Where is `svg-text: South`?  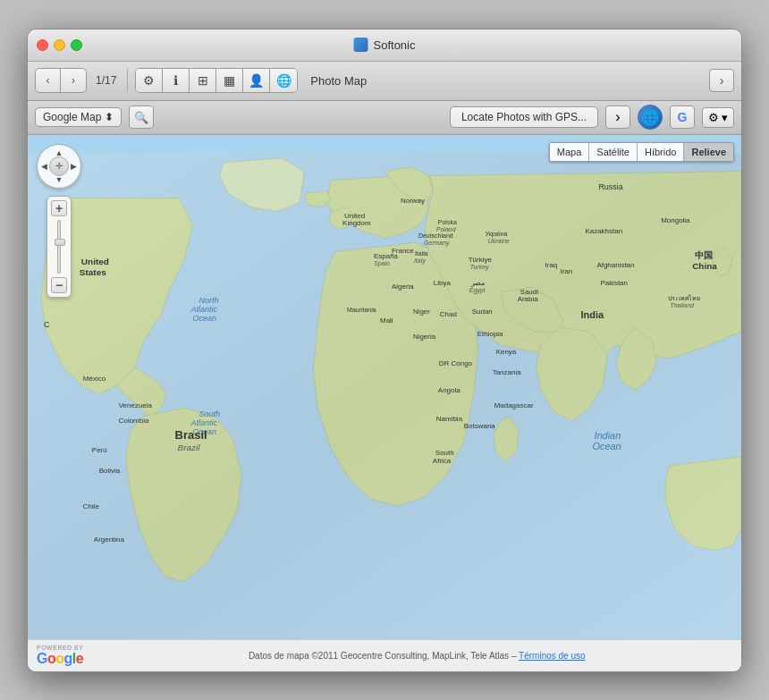
svg-text: South is located at coordinates (445, 452).